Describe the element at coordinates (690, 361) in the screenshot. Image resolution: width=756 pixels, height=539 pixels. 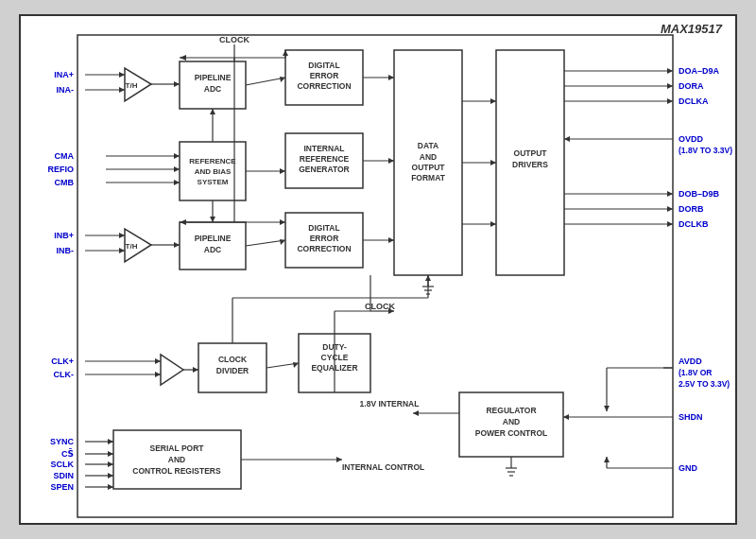
I see `svg-text: AVDD` at that location.